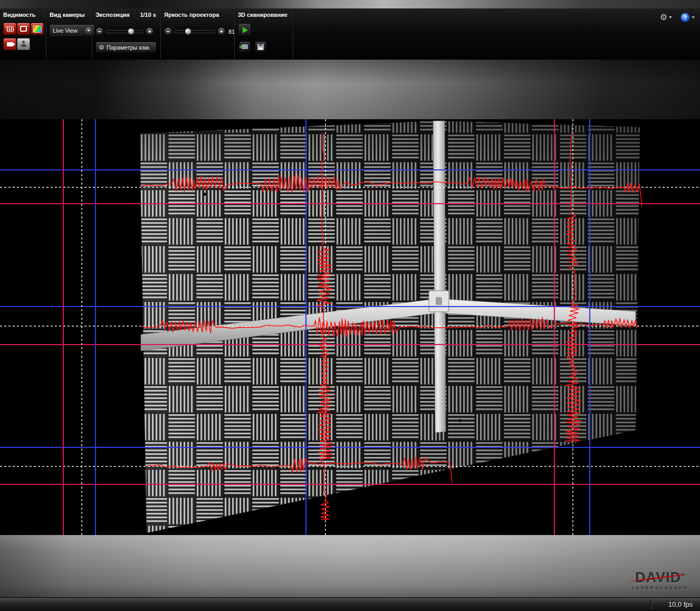 This screenshot has height=611, width=700. What do you see at coordinates (245, 46) in the screenshot?
I see `grab-arrow-icon` at bounding box center [245, 46].